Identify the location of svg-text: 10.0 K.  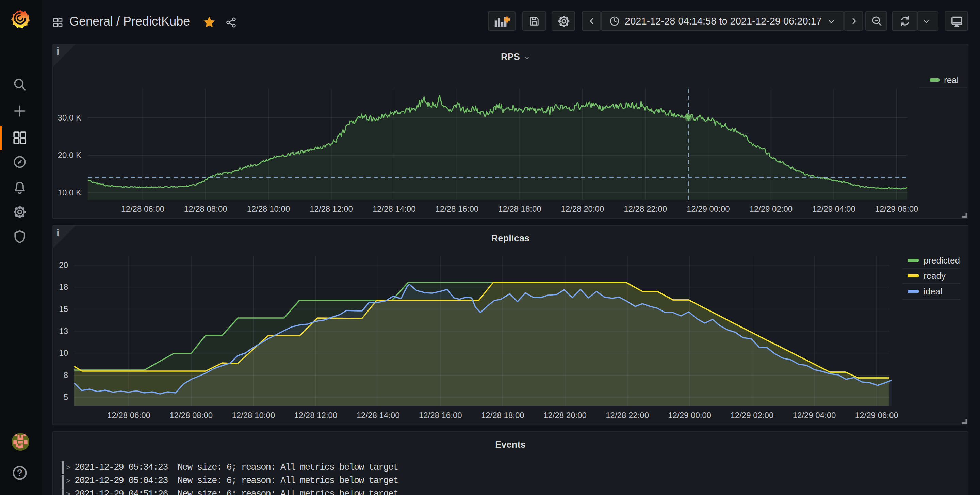
(70, 193).